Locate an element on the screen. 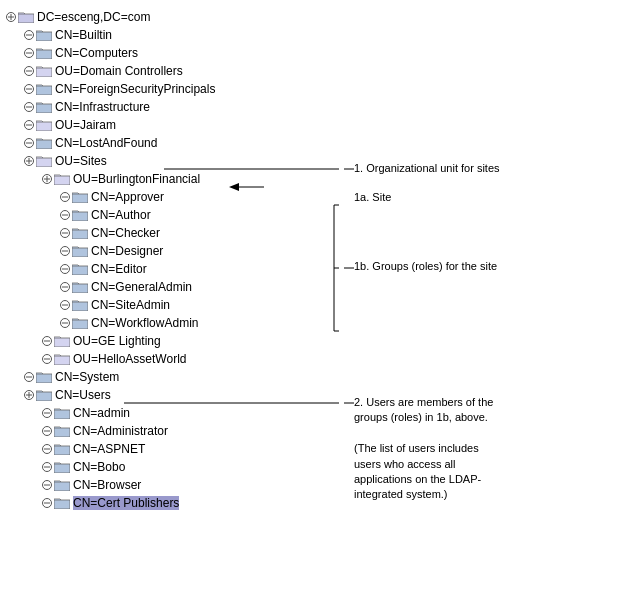 The height and width of the screenshot is (602, 626). item-label-system: CN=System is located at coordinates (87, 377).